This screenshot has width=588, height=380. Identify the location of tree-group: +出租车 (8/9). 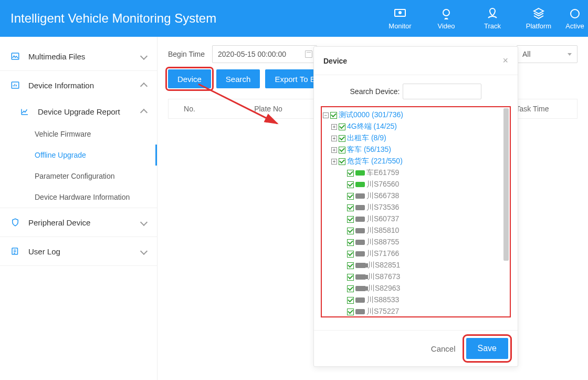
(416, 138).